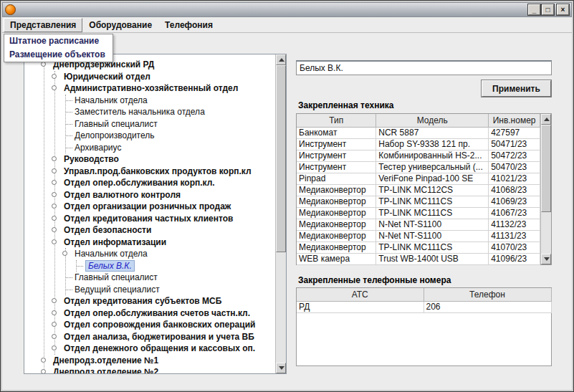 This screenshot has width=574, height=392. Describe the element at coordinates (337, 178) in the screenshot. I see `cell-type: Pinpad` at that location.